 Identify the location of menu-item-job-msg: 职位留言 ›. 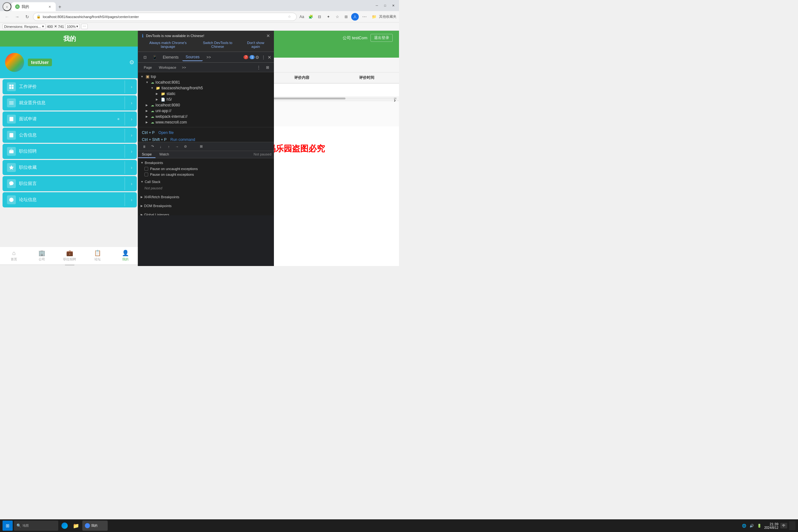
(70, 184).